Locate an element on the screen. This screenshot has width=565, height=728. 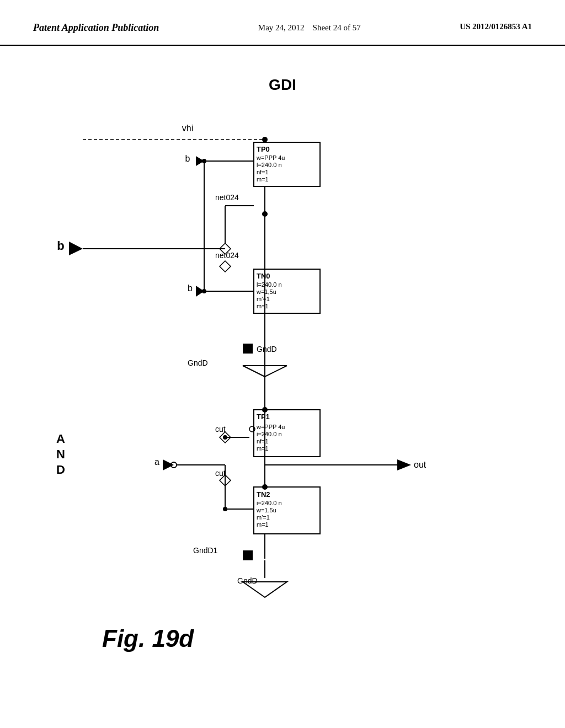
tn0-label: TN0 is located at coordinates (264, 276).